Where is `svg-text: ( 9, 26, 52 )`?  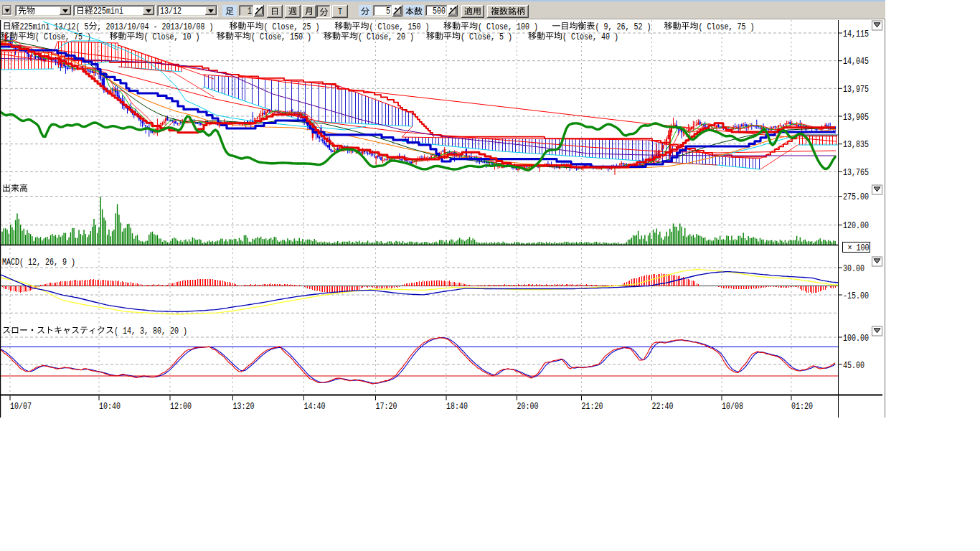 svg-text: ( 9, 26, 52 ) is located at coordinates (623, 27).